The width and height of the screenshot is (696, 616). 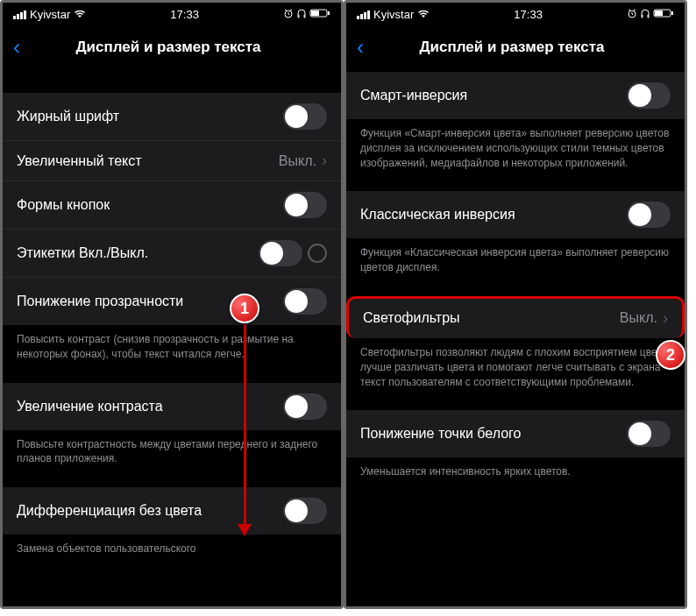 What do you see at coordinates (281, 253) in the screenshot?
I see `toggle-onoff-labels` at bounding box center [281, 253].